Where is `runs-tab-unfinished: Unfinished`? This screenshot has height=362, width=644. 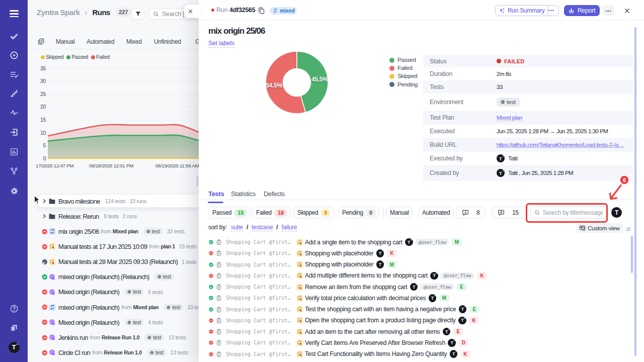
runs-tab-unfinished: Unfinished is located at coordinates (168, 42).